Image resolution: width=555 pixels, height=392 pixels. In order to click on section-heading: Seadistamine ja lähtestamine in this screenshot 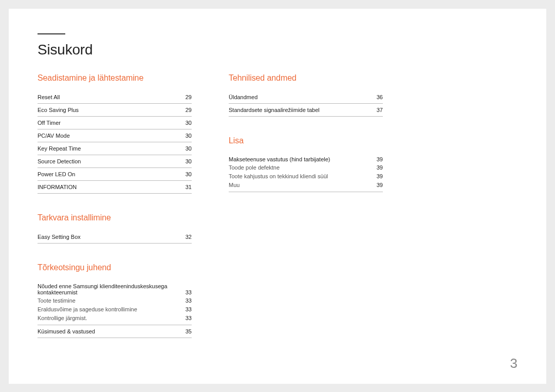, I will do `click(115, 78)`.